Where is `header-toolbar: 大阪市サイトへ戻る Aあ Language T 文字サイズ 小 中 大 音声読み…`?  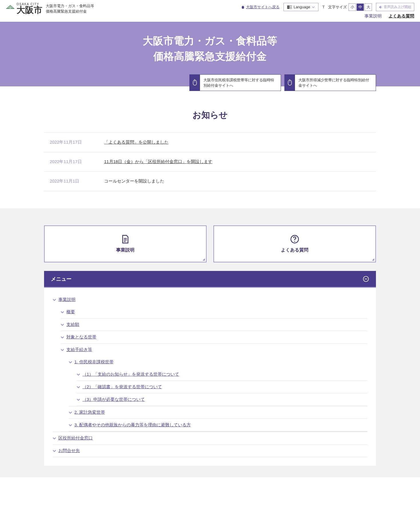
header-toolbar: 大阪市サイトへ戻る Aあ Language T 文字サイズ 小 中 大 音声読み… is located at coordinates (328, 7).